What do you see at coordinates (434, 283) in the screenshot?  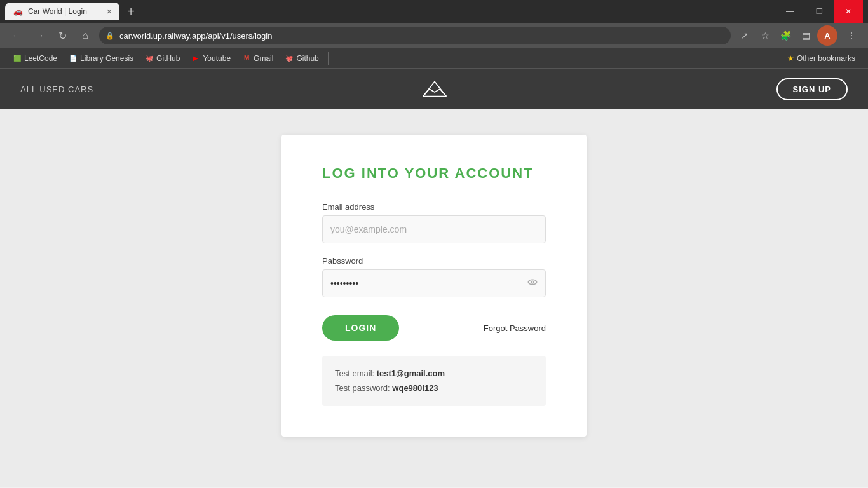 I see `password-wrapper` at bounding box center [434, 283].